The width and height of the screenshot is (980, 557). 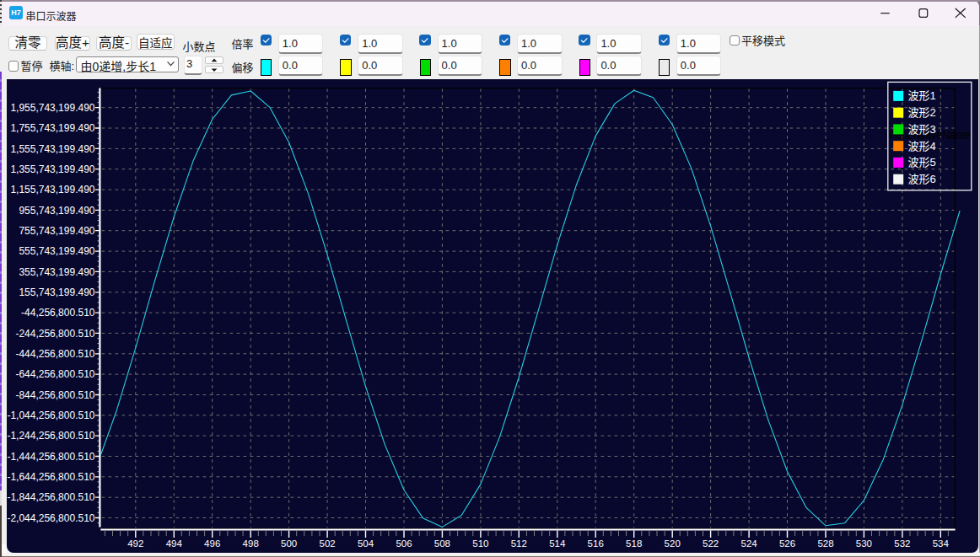 I want to click on svg-text: 496, so click(x=213, y=544).